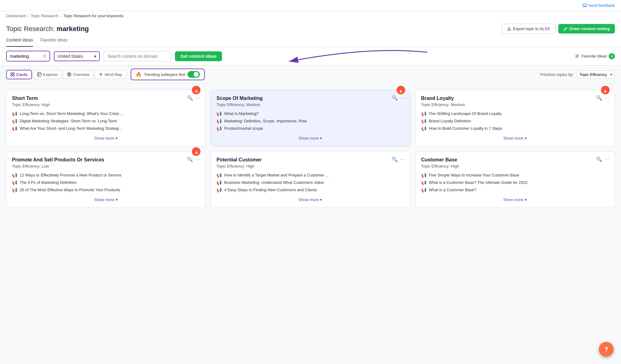  Describe the element at coordinates (310, 16) in the screenshot. I see `breadcrumb: Dashboard › Topic Research › Topic Resea…` at that location.